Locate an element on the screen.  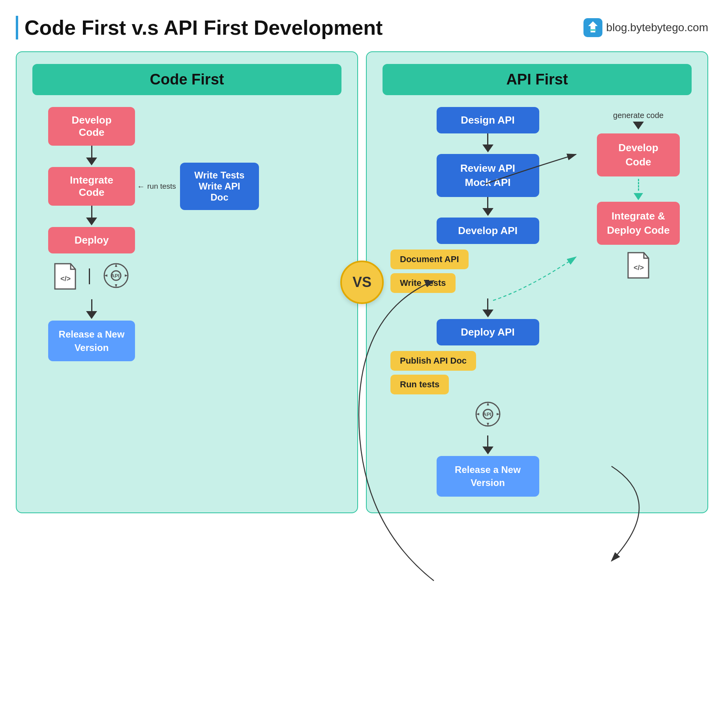
right-step-release: Release a New Version is located at coordinates (488, 476).